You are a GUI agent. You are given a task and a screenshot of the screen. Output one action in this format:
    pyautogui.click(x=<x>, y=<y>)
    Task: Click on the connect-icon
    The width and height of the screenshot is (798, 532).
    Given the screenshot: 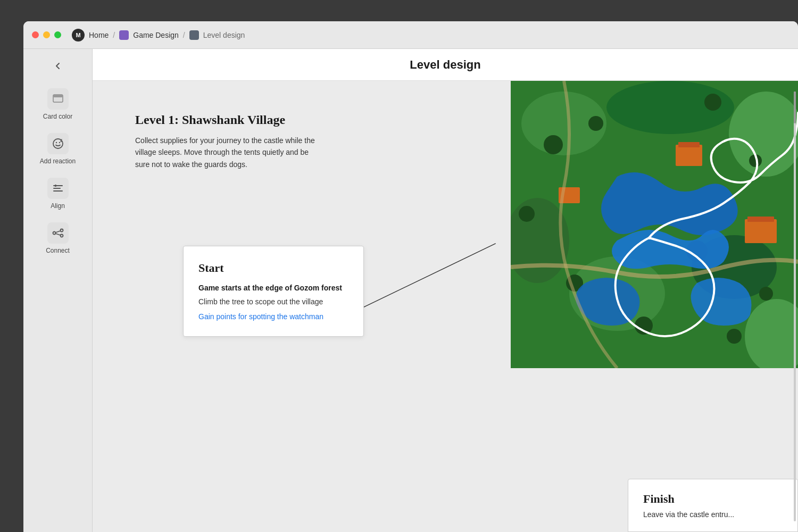 What is the action you would take?
    pyautogui.click(x=58, y=233)
    